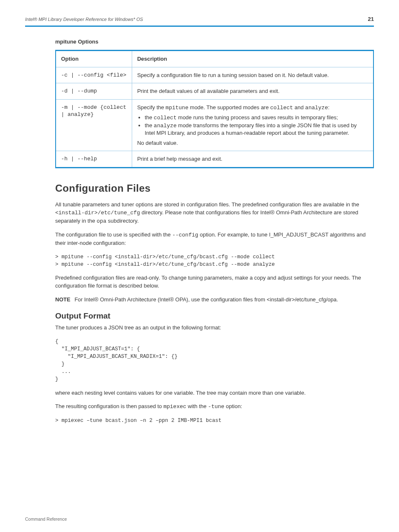 The width and height of the screenshot is (399, 532). Describe the element at coordinates (215, 282) in the screenshot. I see `body-paragraph: Predefined configuration files are read-…` at that location.